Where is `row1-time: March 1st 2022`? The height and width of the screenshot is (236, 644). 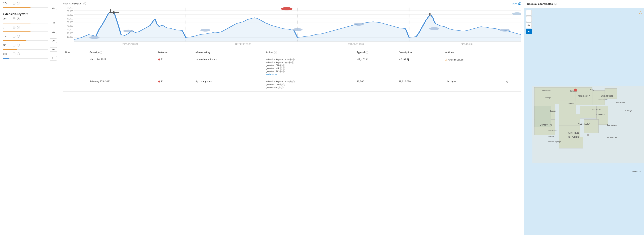
row1-time: March 1st 2022 is located at coordinates (122, 67).